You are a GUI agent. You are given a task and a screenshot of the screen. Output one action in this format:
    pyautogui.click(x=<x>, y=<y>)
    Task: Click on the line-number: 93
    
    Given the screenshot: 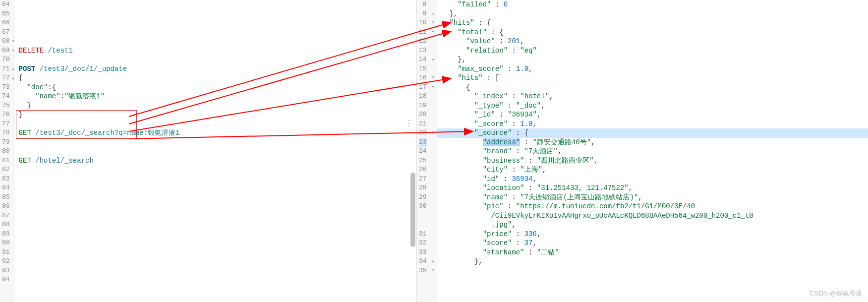 What is the action you would take?
    pyautogui.click(x=6, y=271)
    